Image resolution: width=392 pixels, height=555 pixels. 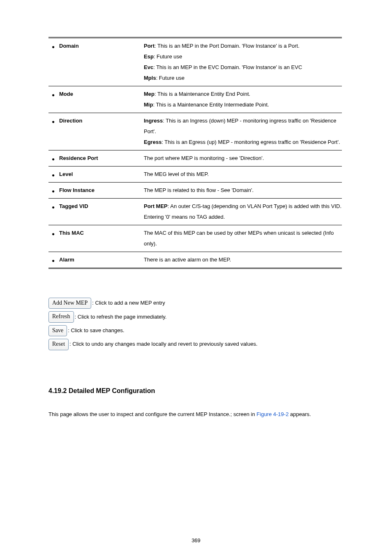 I want to click on param-description-line: Entering '0' means no TAG added., so click(x=243, y=217).